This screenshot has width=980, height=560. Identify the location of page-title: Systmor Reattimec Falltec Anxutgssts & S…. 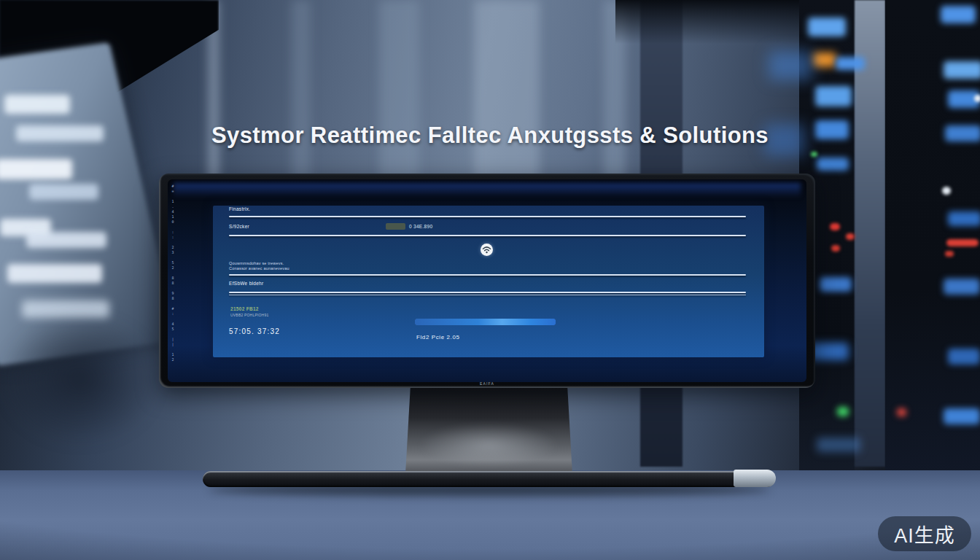
(490, 136).